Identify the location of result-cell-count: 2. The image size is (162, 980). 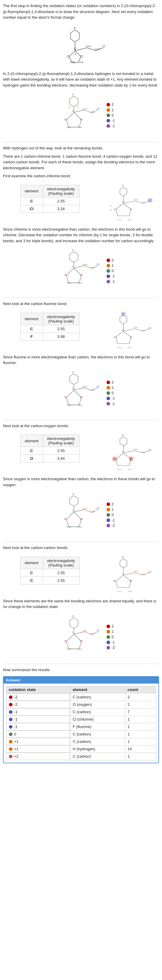
(140, 697).